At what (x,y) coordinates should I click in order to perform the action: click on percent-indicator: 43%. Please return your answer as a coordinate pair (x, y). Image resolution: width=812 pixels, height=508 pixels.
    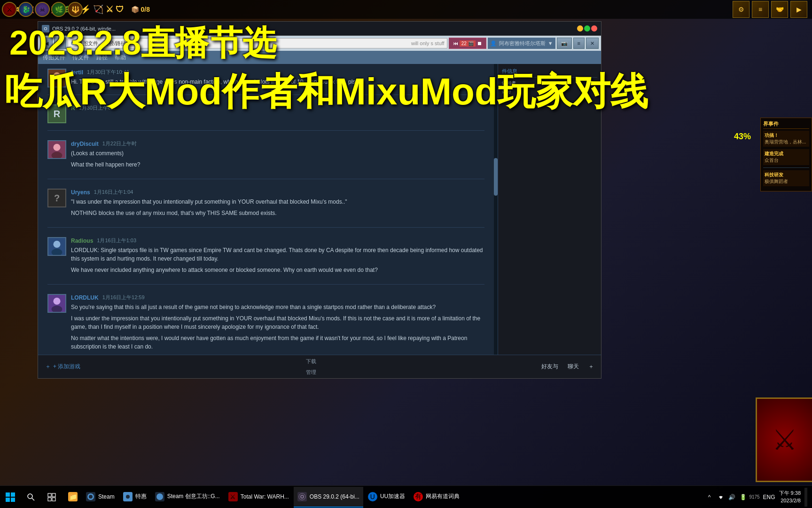
    Looking at the image, I should click on (742, 136).